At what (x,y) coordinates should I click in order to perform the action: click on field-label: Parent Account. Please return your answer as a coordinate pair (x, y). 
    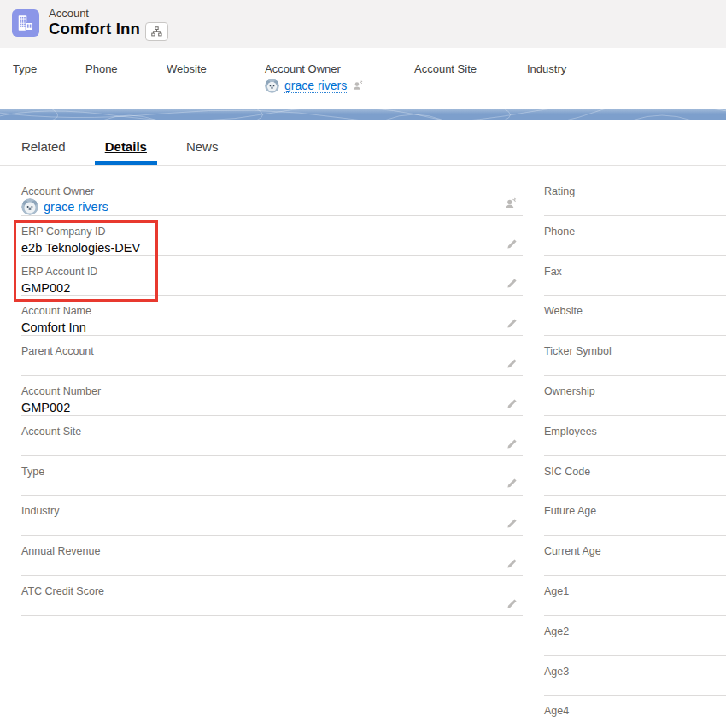
    Looking at the image, I should click on (272, 352).